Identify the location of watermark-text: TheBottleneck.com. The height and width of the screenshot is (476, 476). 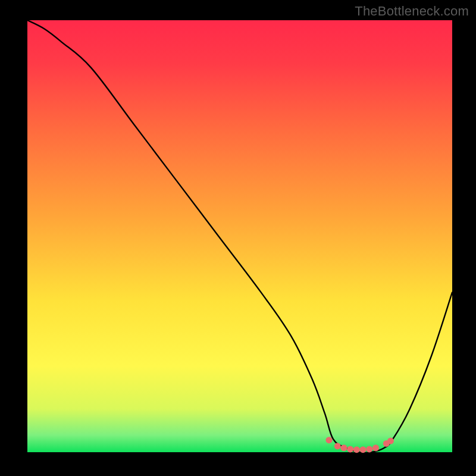
(412, 11).